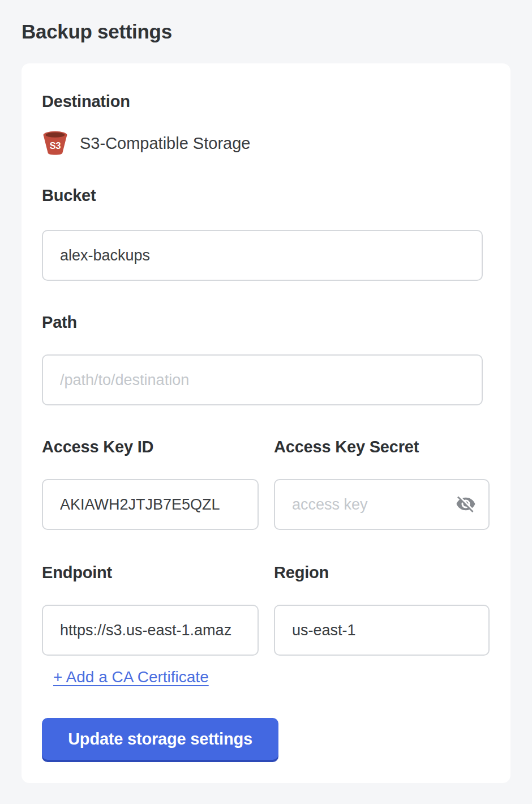 This screenshot has width=532, height=804. Describe the element at coordinates (266, 195) in the screenshot. I see `bucket-label: Bucket` at that location.